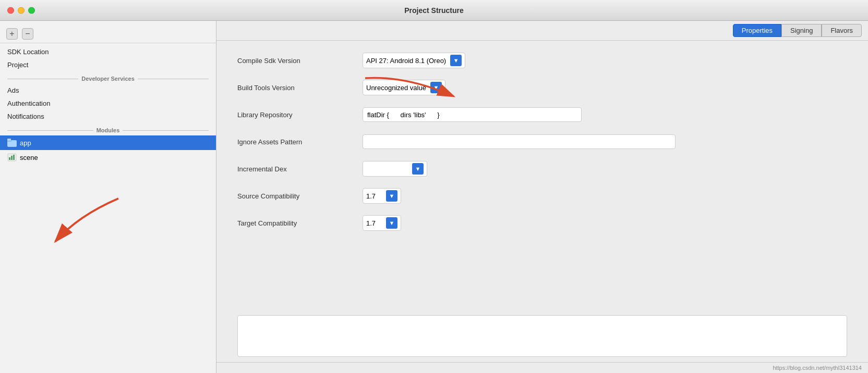 This screenshot has height=373, width=868. I want to click on tab-signing: Signing, so click(801, 30).